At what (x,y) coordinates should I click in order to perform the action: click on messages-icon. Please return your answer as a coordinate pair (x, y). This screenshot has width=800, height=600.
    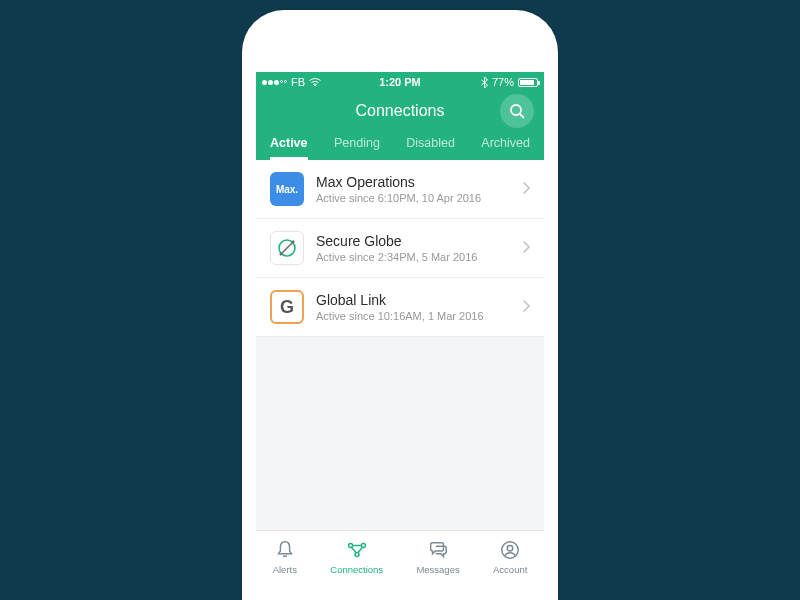
    Looking at the image, I should click on (438, 550).